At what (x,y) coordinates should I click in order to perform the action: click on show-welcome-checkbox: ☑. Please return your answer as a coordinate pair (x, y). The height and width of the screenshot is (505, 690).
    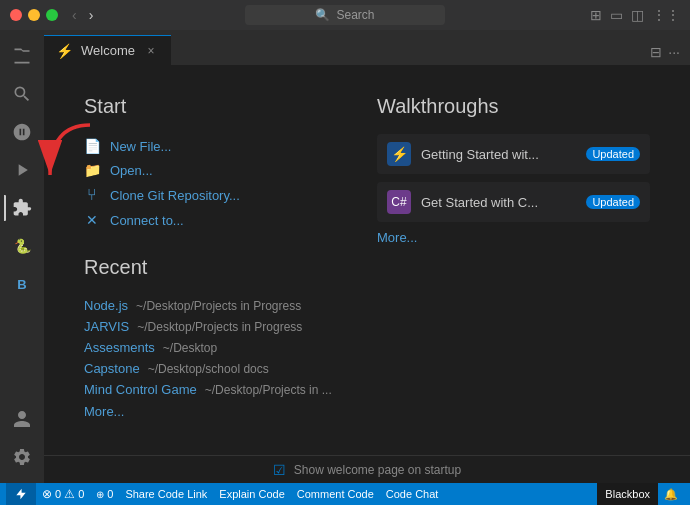
    Looking at the image, I should click on (280, 470).